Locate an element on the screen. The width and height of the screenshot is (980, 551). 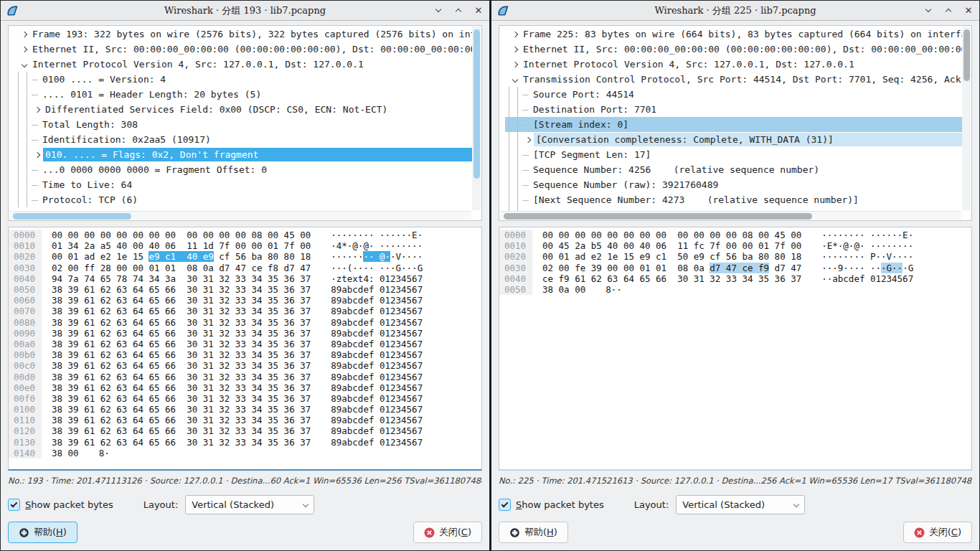
hex-row: 005038 0a 008·· is located at coordinates (735, 290).